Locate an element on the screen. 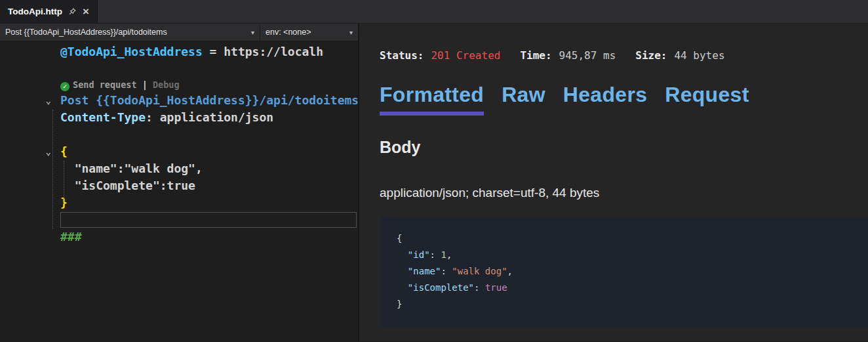  status-item: Time:945,87 ms is located at coordinates (568, 55).